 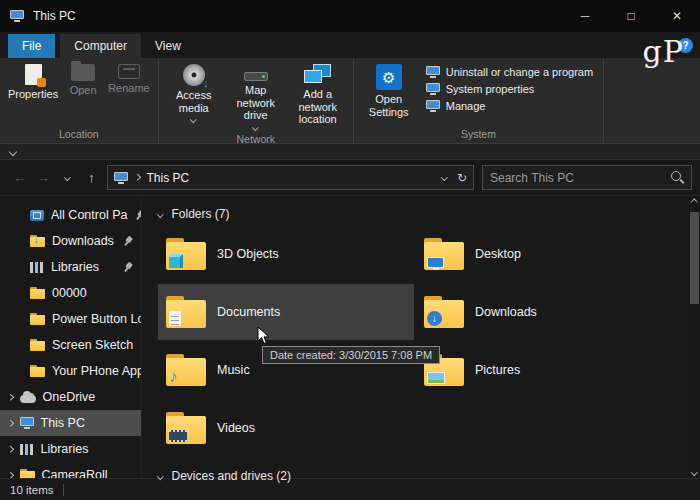 What do you see at coordinates (28, 399) in the screenshot?
I see `onedrive-cloud-icon` at bounding box center [28, 399].